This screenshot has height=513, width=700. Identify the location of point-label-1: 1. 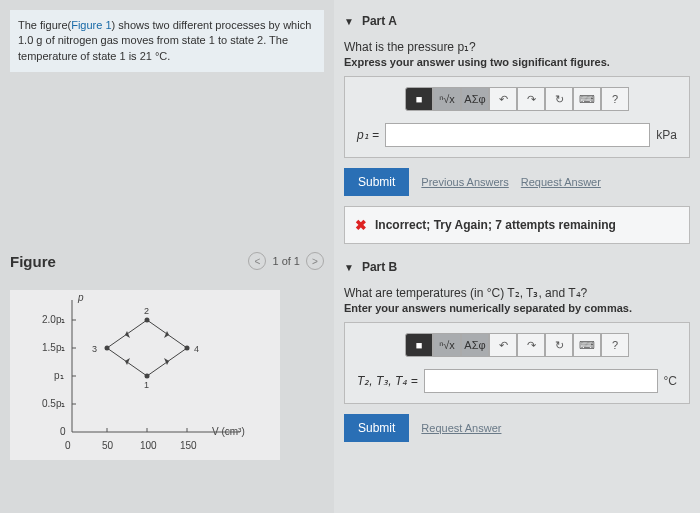
(146, 385).